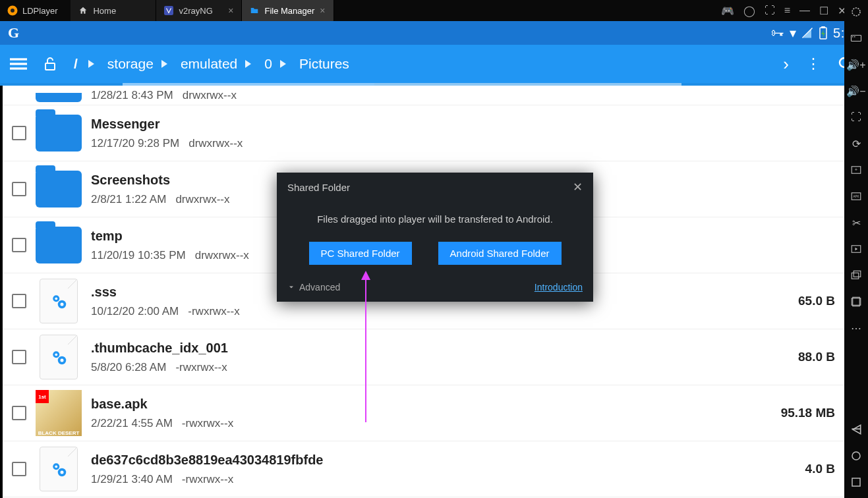  What do you see at coordinates (824, 11) in the screenshot?
I see `maximize-icon: ☐` at bounding box center [824, 11].